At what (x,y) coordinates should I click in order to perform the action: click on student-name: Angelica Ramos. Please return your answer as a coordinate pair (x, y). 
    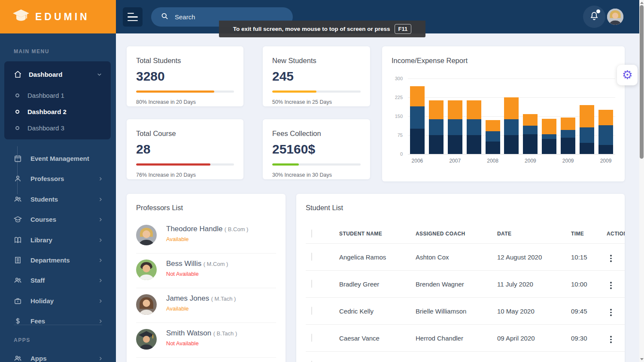
    Looking at the image, I should click on (377, 257).